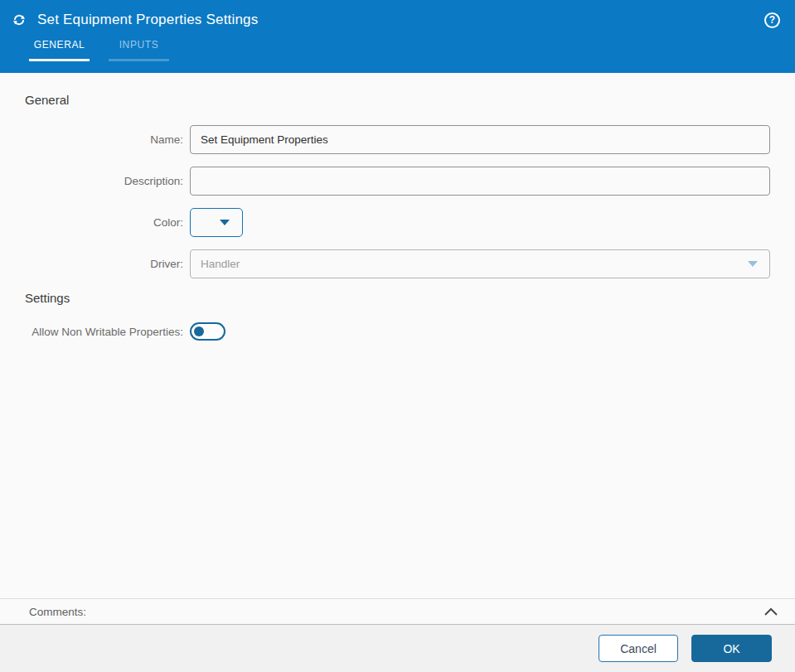  What do you see at coordinates (398, 222) in the screenshot?
I see `color-row: Color:` at bounding box center [398, 222].